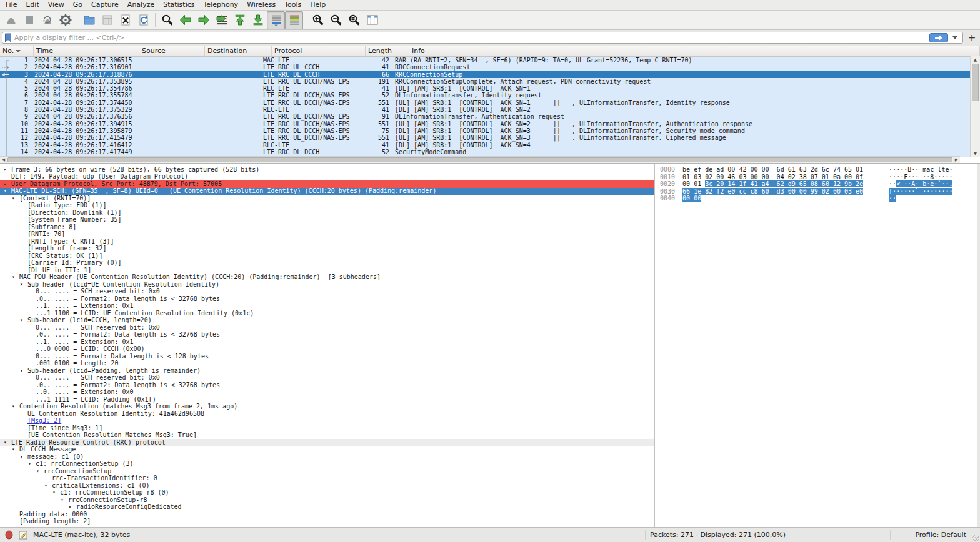 This screenshot has width=980, height=542. What do you see at coordinates (490, 102) in the screenshot?
I see `packet-row-7: 72024-04-28 09:26:17.374450LTE RRC UL_DC…` at bounding box center [490, 102].